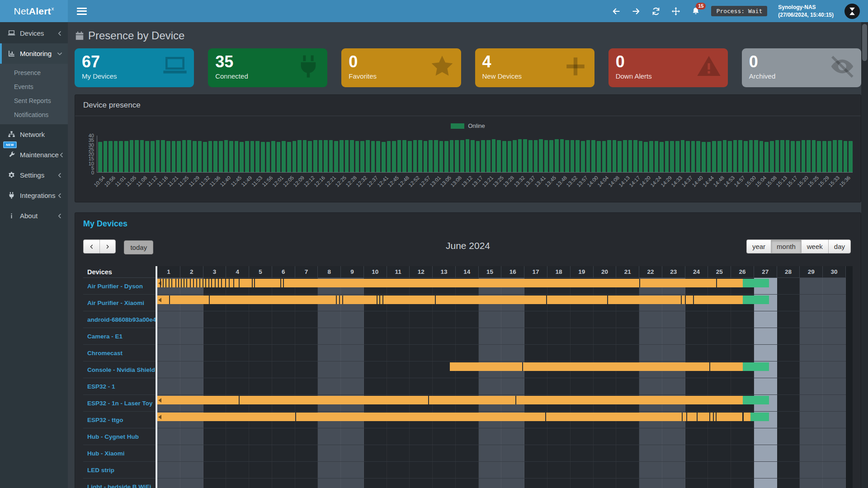 The width and height of the screenshot is (868, 488). What do you see at coordinates (468, 68) in the screenshot?
I see `stat-cards: 67My Devices35Connected0Favorites4New De…` at bounding box center [468, 68].